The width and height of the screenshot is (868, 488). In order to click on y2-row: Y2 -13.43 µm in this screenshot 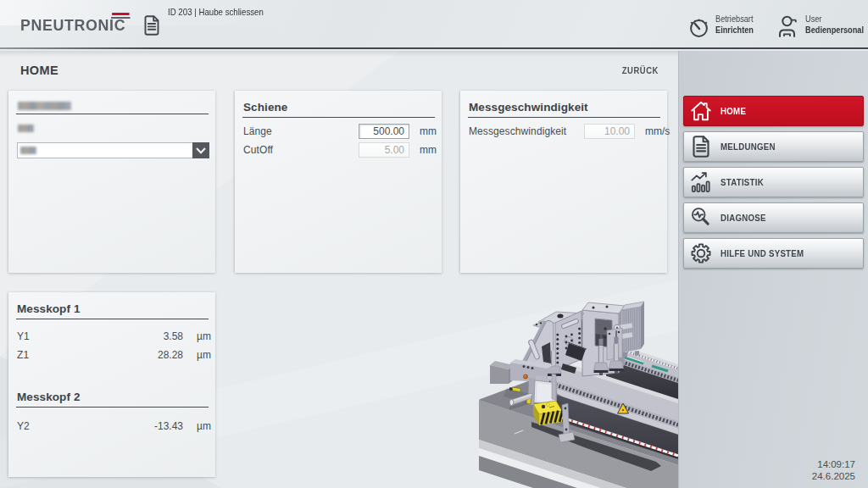, I will do `click(113, 426)`.